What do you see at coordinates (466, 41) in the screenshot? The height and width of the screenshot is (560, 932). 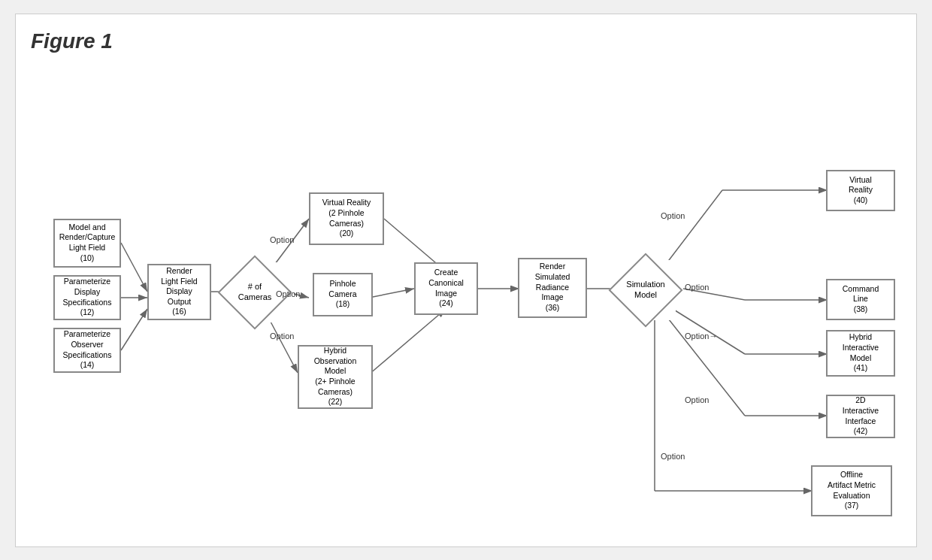 I see `figure-title: Figure 1` at bounding box center [466, 41].